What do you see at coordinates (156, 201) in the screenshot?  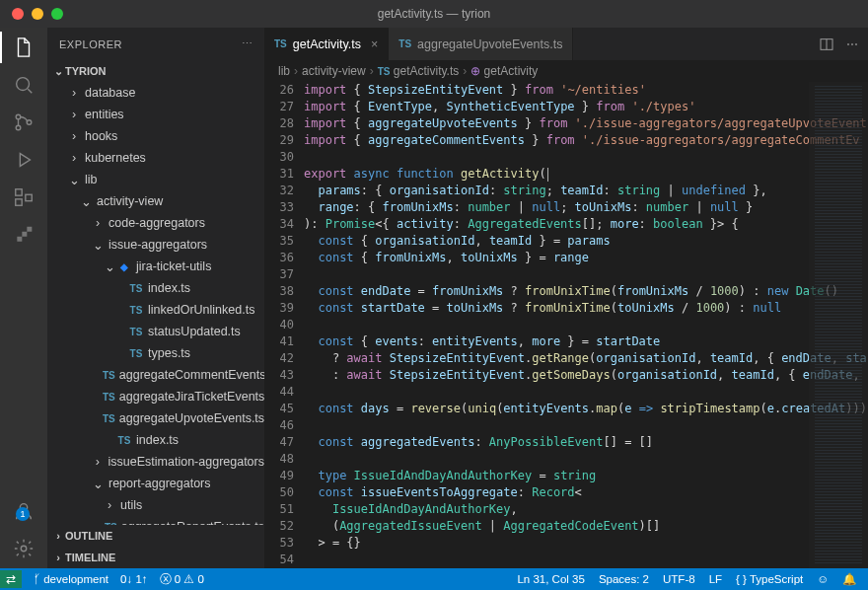 I see `tree-node: ⌄activity-view` at bounding box center [156, 201].